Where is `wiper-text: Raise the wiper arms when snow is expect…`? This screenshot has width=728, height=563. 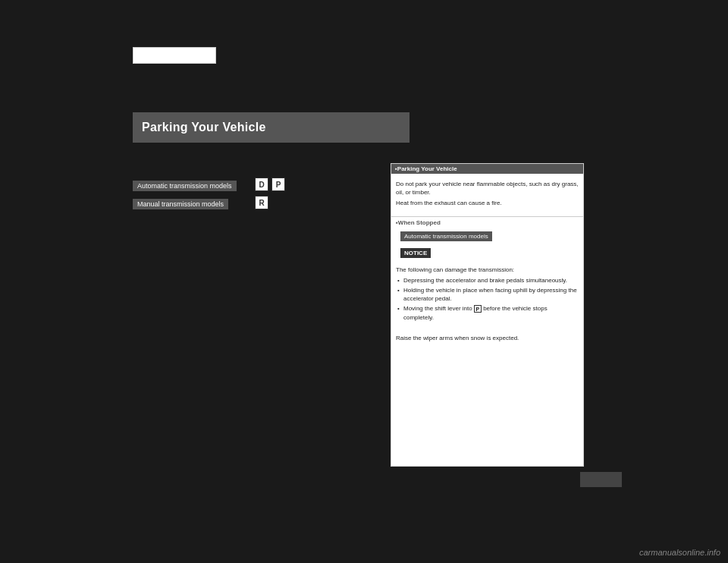 wiper-text: Raise the wiper arms when snow is expect… is located at coordinates (487, 338).